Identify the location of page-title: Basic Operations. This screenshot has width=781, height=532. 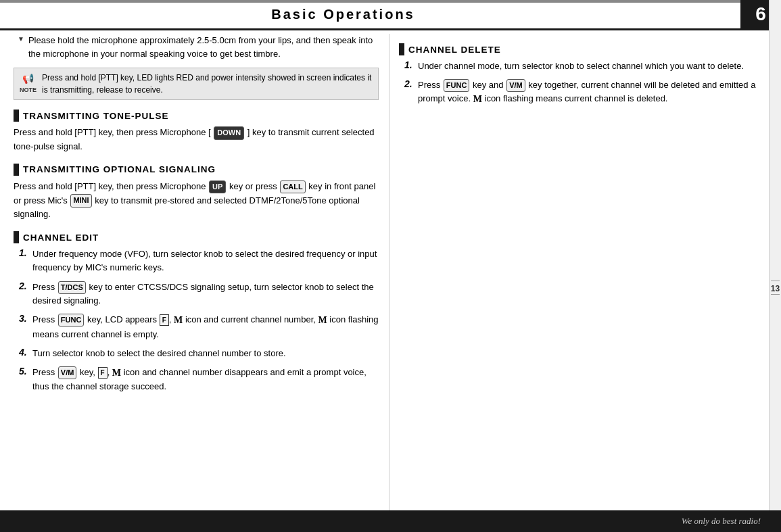
(344, 15).